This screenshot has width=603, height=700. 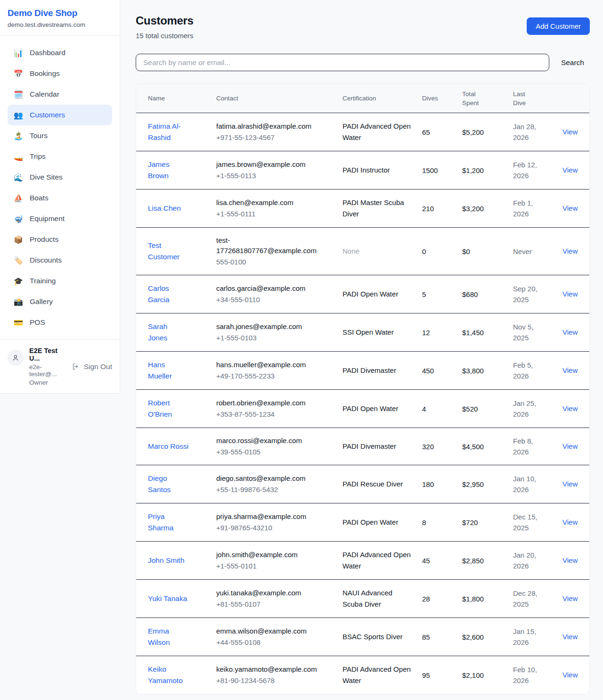 I want to click on customer-name-link: Fatima Al-Rashid, so click(x=169, y=132).